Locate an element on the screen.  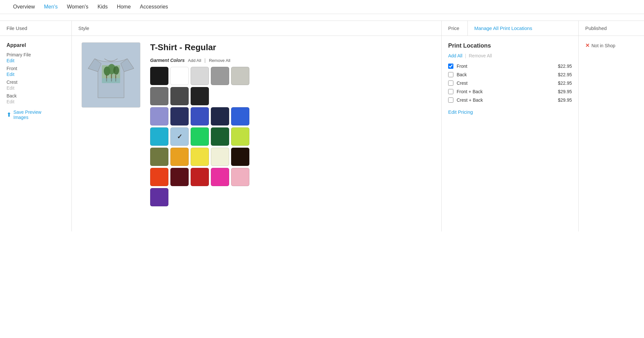
not-in-shop-status: ✕ Not in Shop is located at coordinates (611, 46).